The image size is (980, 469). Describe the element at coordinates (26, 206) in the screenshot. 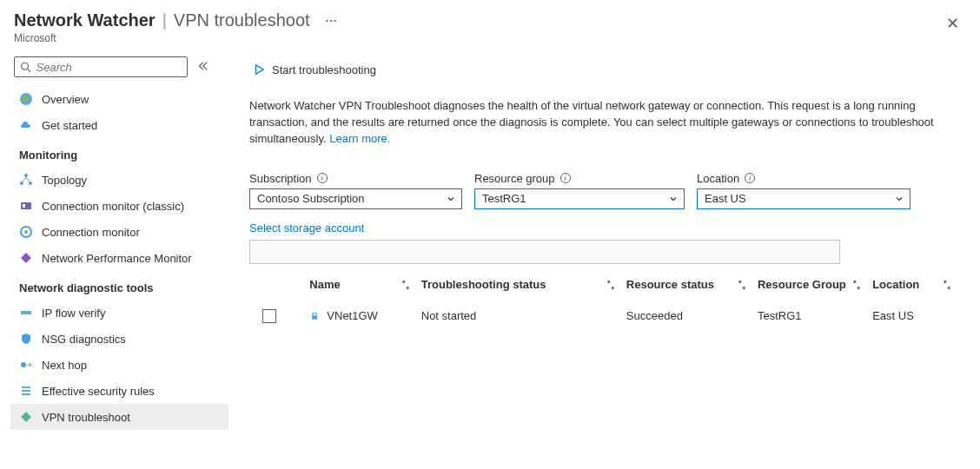

I see `monitor-classic-icon` at that location.